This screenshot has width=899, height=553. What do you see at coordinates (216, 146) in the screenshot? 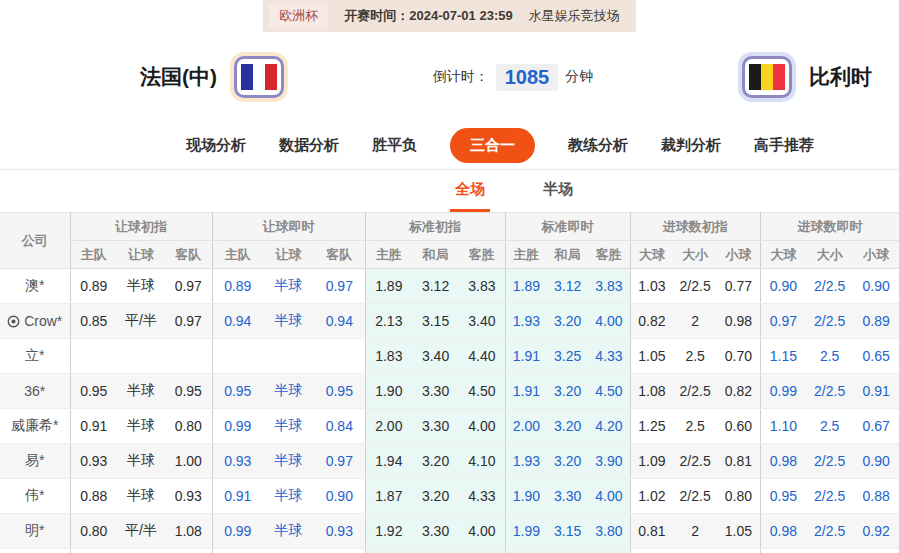
I see `tab-live-analysis: 现场分析` at bounding box center [216, 146].